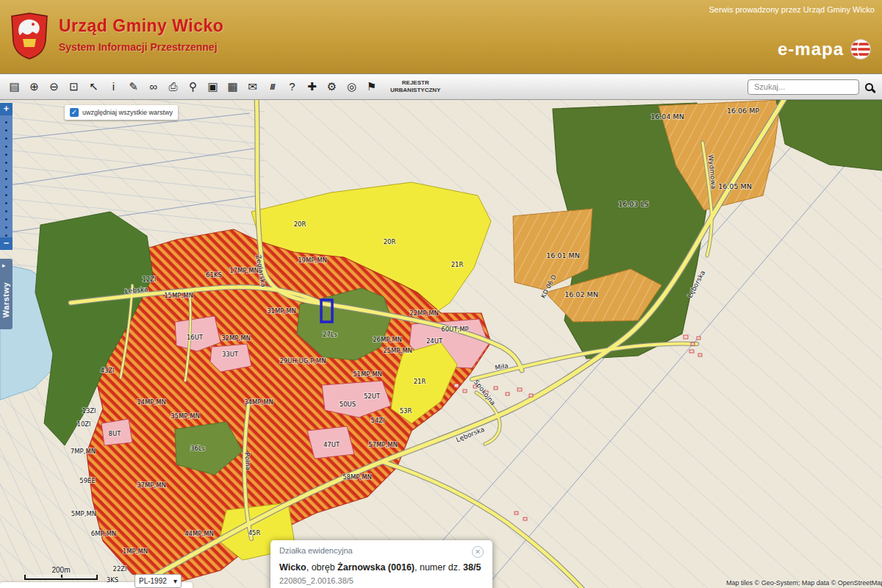 This screenshot has width=882, height=588. I want to click on parcel-info-popup: Działka ewidencyjna ✕ Wicko, obręb Żarno…, so click(381, 564).